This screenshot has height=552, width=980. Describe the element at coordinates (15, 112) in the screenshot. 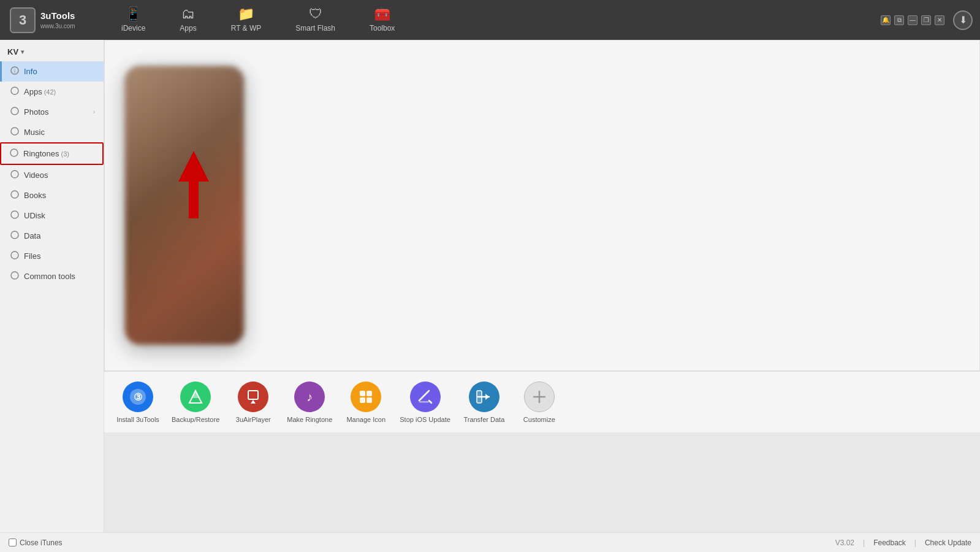

I see `photos-icon` at that location.